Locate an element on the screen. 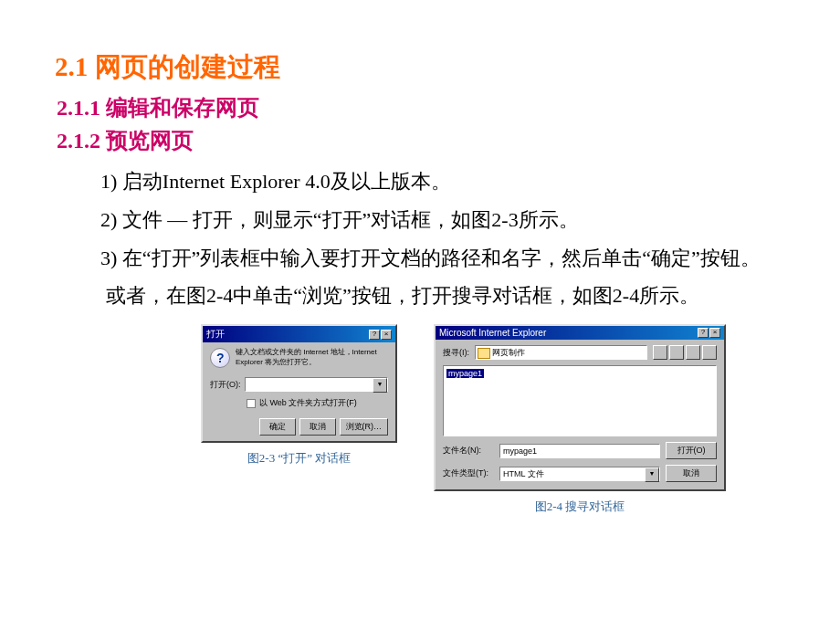 This screenshot has height=630, width=840. step-2: 2) 文件 — 打开，则显示“打开”对话框，如图2-3所示。 is located at coordinates (434, 220).